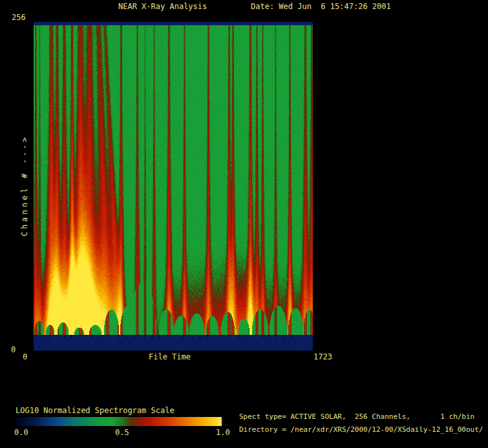 Image resolution: width=488 pixels, height=448 pixels. Describe the element at coordinates (321, 6) in the screenshot. I see `date-label: Date: Wed Jun 6 15:47:26 2001` at that location.